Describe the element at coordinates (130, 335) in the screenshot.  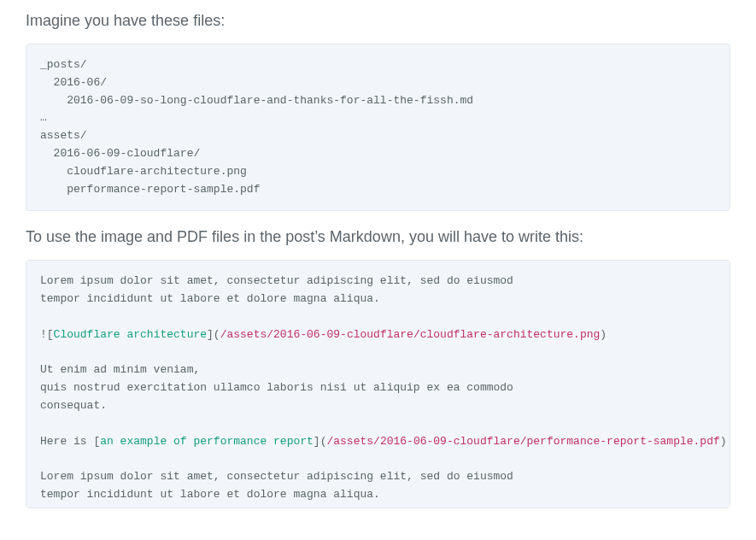
I see `md-alt-text: Cloudflare architecture` at that location.